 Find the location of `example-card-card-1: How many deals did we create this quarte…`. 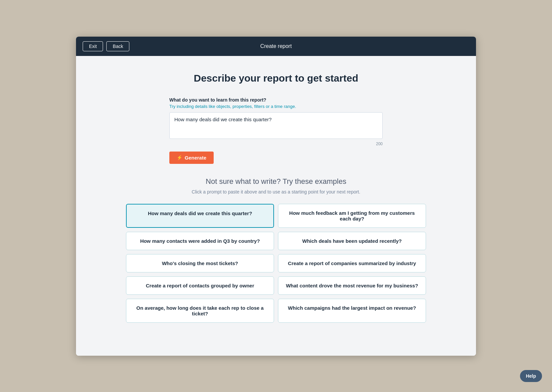

example-card-card-1: How many deals did we create this quarte… is located at coordinates (200, 216).